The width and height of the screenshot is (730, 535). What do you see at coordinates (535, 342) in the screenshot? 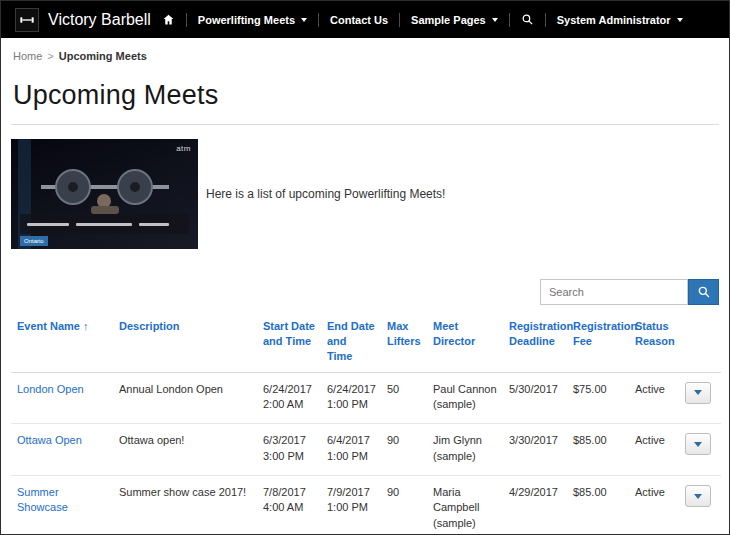
I see `column-header-registration-deadline: Registration Deadline` at bounding box center [535, 342].